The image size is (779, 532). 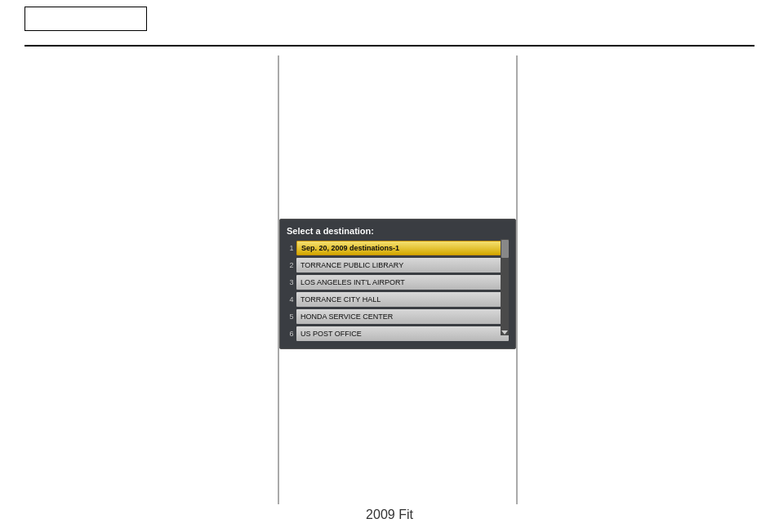 What do you see at coordinates (390, 46) in the screenshot?
I see `horizontal-divider` at bounding box center [390, 46].